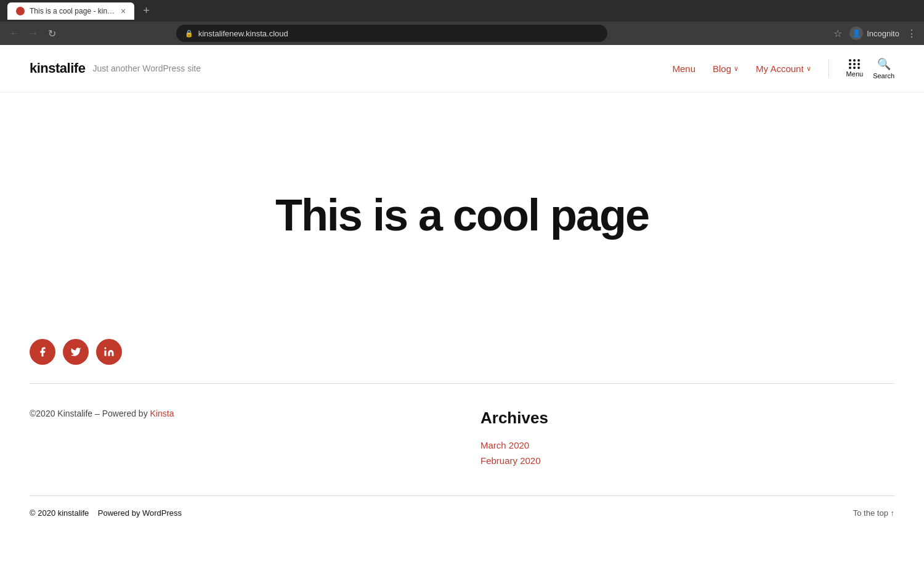 The height and width of the screenshot is (578, 924). What do you see at coordinates (875, 33) in the screenshot?
I see `incognito-badge: 👤 Incognito` at bounding box center [875, 33].